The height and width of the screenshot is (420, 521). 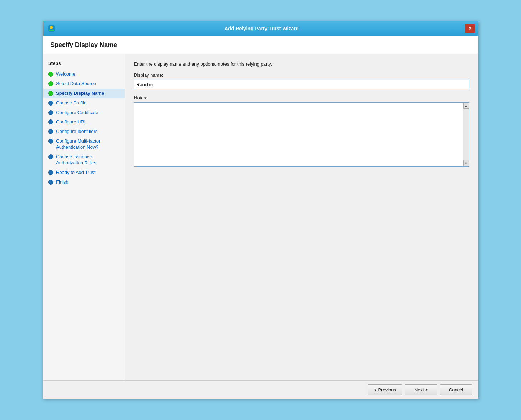 I want to click on step-dot-ready-to-add, so click(x=51, y=173).